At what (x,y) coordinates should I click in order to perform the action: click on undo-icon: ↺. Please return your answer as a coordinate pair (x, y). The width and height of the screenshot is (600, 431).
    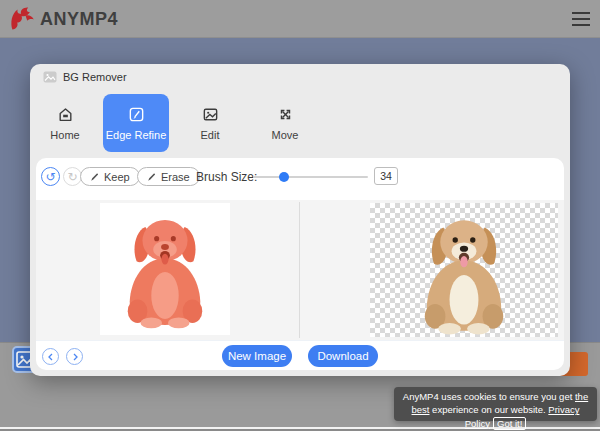
    Looking at the image, I should click on (50, 177).